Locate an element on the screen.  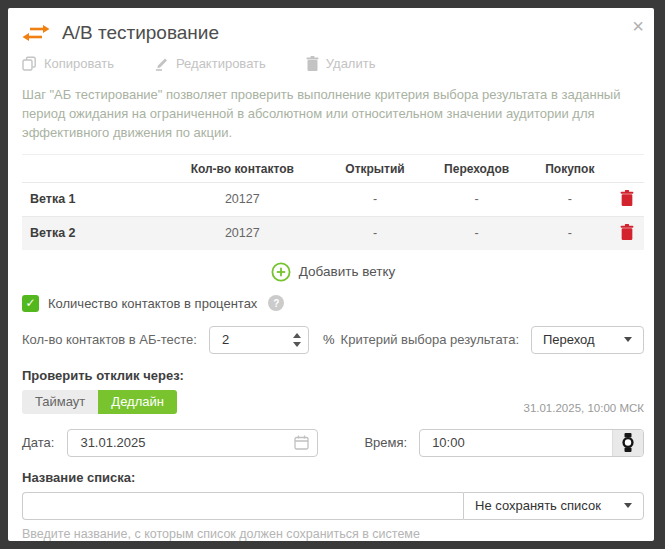
table-row: Ветка 2 20127 - - - is located at coordinates (333, 233).